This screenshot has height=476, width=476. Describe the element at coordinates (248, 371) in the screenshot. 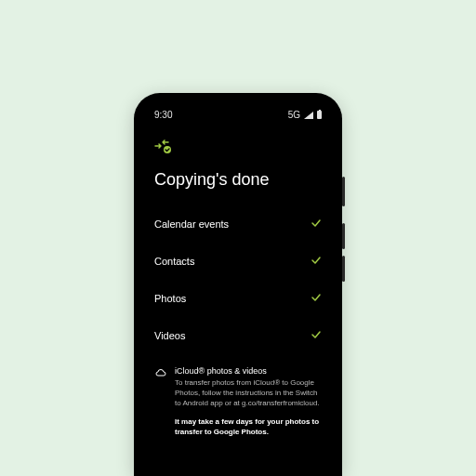

I see `info-title: iCloud® photos & videos` at that location.